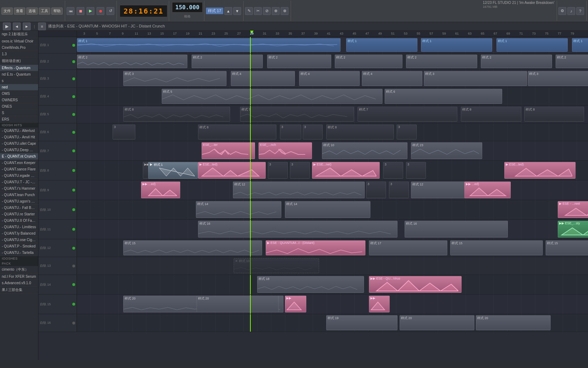 The image size is (588, 368). I want to click on sidebar-item-38: nd.I For XFER Serum, so click(19, 277).